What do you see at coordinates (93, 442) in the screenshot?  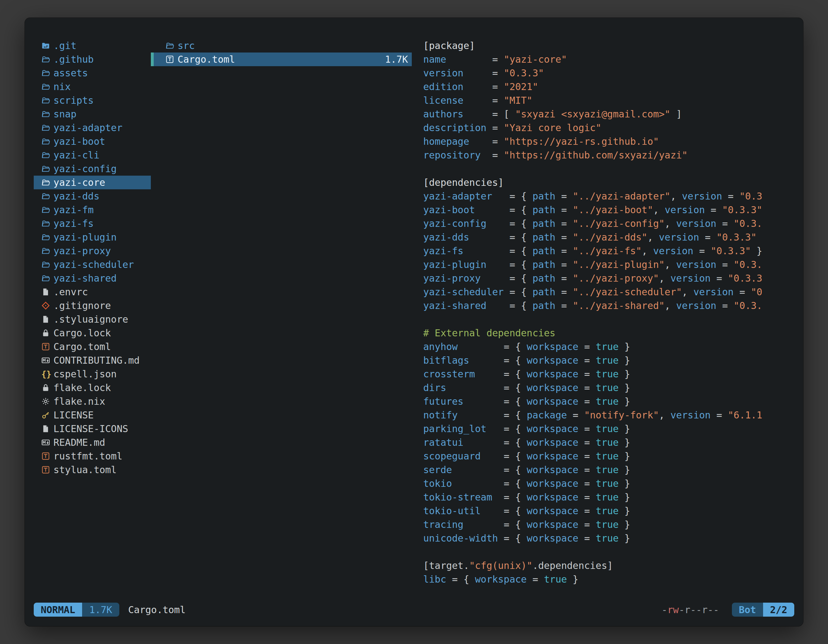 I see `file-item-README.md: README.md` at bounding box center [93, 442].